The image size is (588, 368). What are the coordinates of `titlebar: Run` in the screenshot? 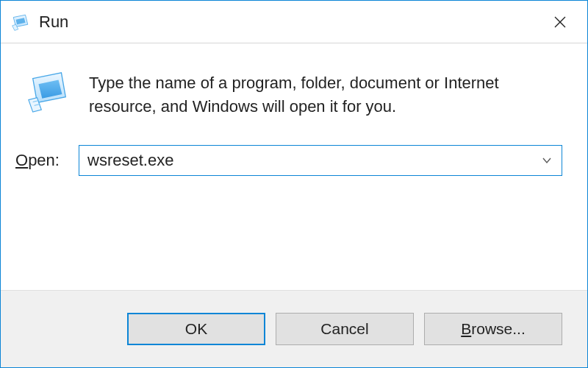 It's located at (294, 22).